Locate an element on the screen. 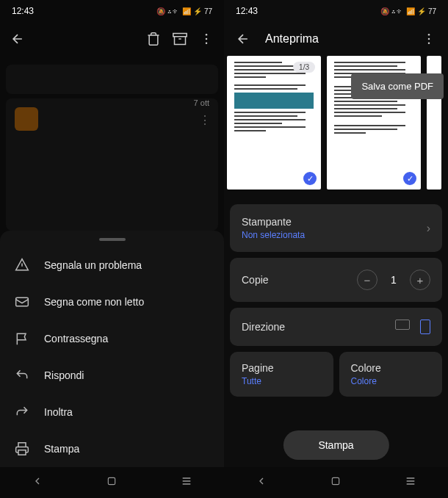  archive-icon is located at coordinates (180, 39).